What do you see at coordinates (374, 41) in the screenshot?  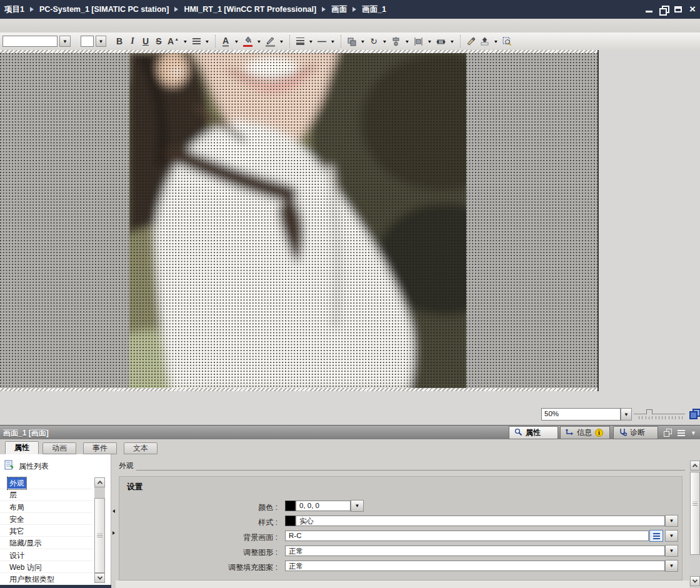 I see `rotate-button: ↻` at bounding box center [374, 41].